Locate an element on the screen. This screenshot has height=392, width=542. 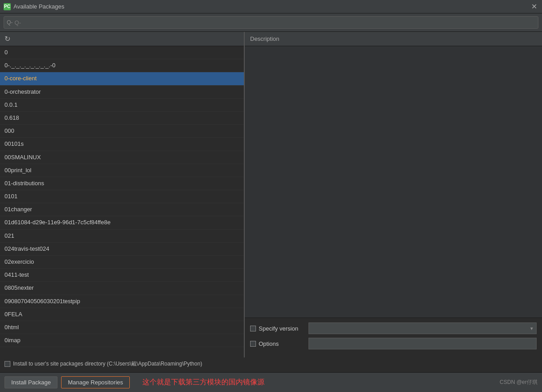
annotation-text: 这个就是下载第三方模块的国内镜像源 is located at coordinates (203, 382).